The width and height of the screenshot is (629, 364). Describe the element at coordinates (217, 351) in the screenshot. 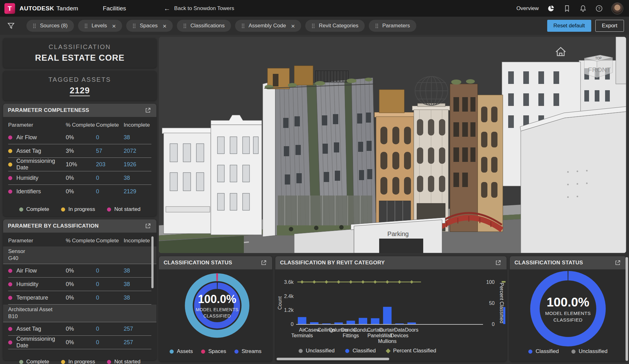

I see `legend-label: Spaces` at that location.